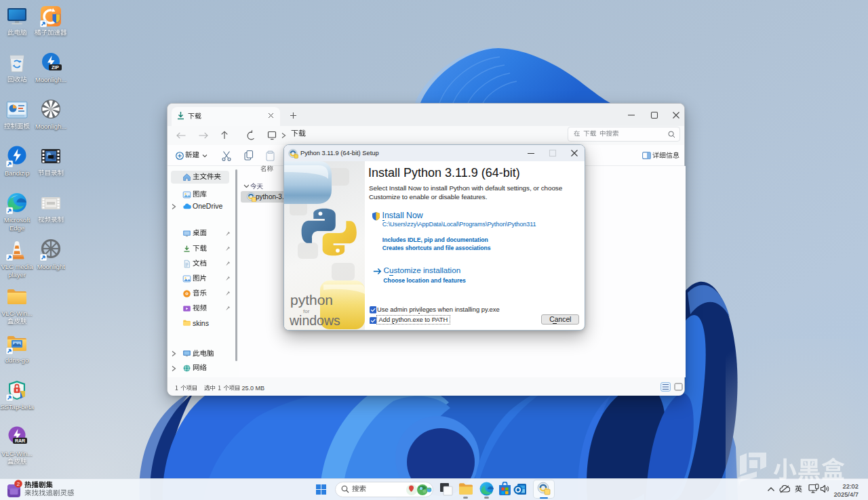  Describe the element at coordinates (56, 68) in the screenshot. I see `svg-text: ZIP` at that location.